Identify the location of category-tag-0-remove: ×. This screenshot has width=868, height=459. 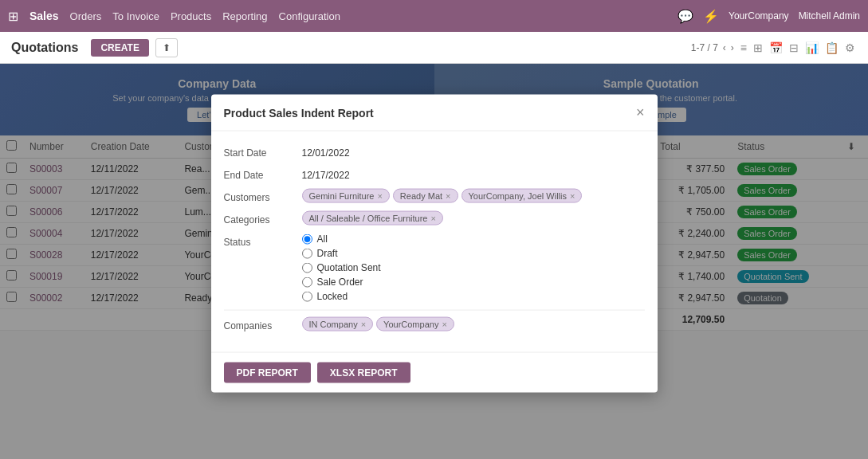
(433, 218).